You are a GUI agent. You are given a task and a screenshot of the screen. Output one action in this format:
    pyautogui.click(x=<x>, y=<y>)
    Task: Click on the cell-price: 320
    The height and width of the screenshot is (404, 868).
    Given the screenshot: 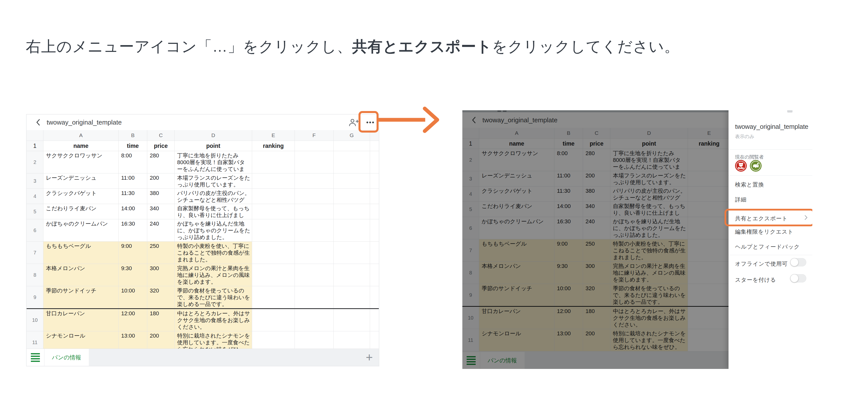 What is the action you would take?
    pyautogui.click(x=161, y=297)
    